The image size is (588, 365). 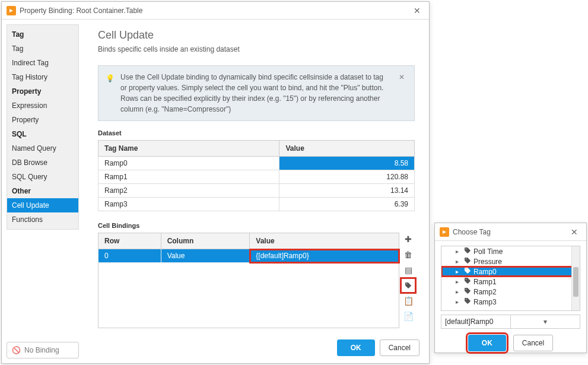 What do you see at coordinates (533, 343) in the screenshot?
I see `choose-cancel-button: Cancel` at bounding box center [533, 343].